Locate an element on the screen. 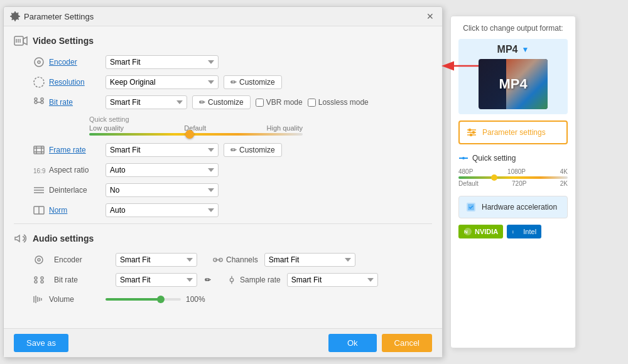  format-dropdown: MP4 ▼ is located at coordinates (514, 50).